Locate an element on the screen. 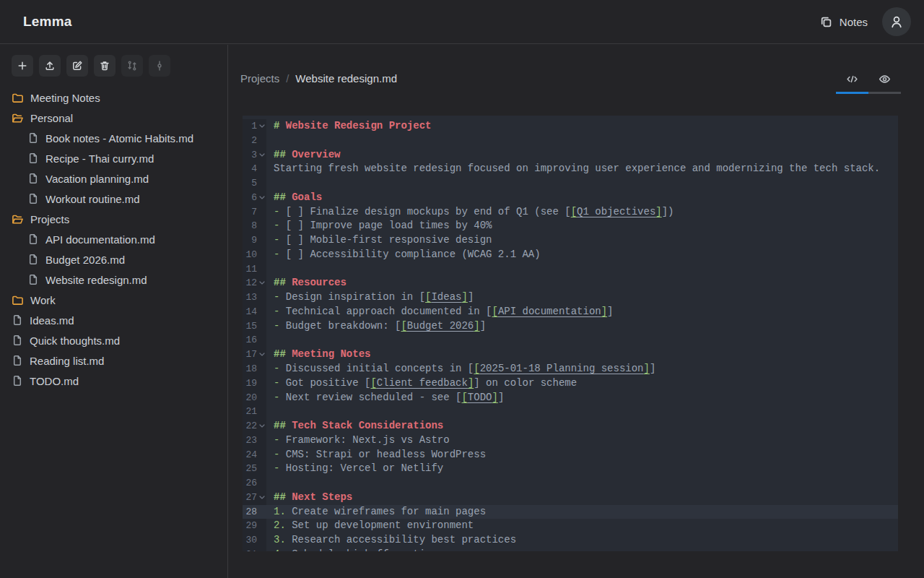  tab-code-view is located at coordinates (852, 81).